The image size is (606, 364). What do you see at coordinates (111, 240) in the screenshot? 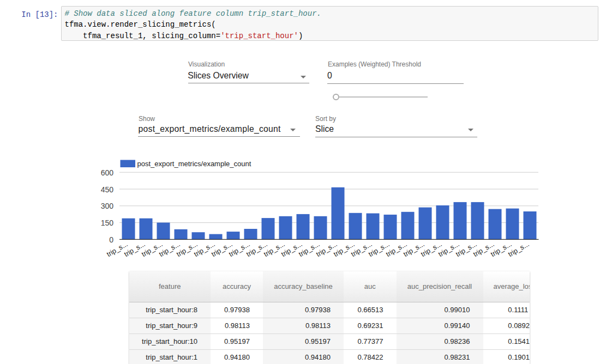
I see `svg-text: 0` at bounding box center [111, 240].